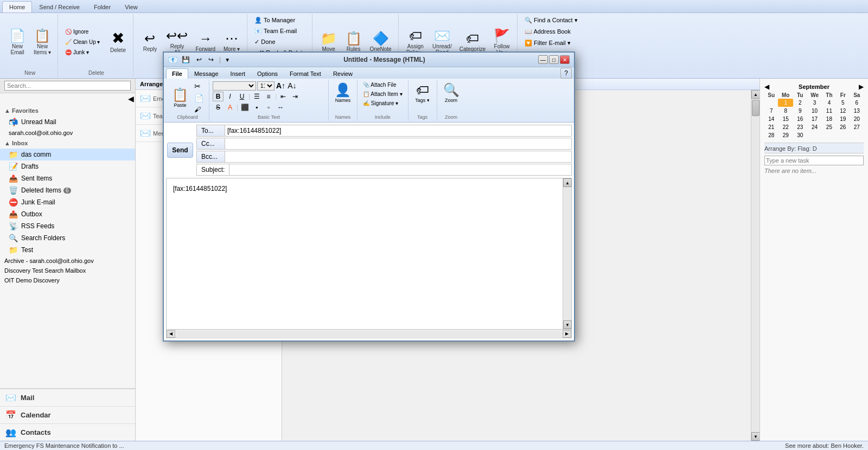 Image resolution: width=868 pixels, height=450 pixels. I want to click on compose-scroll-down: ▼, so click(567, 325).